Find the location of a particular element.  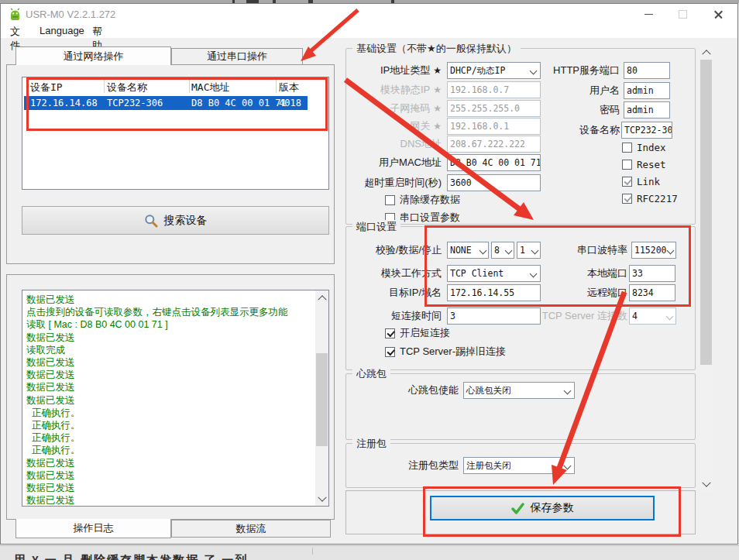

heartbeat-title: 心跳包 is located at coordinates (372, 374).